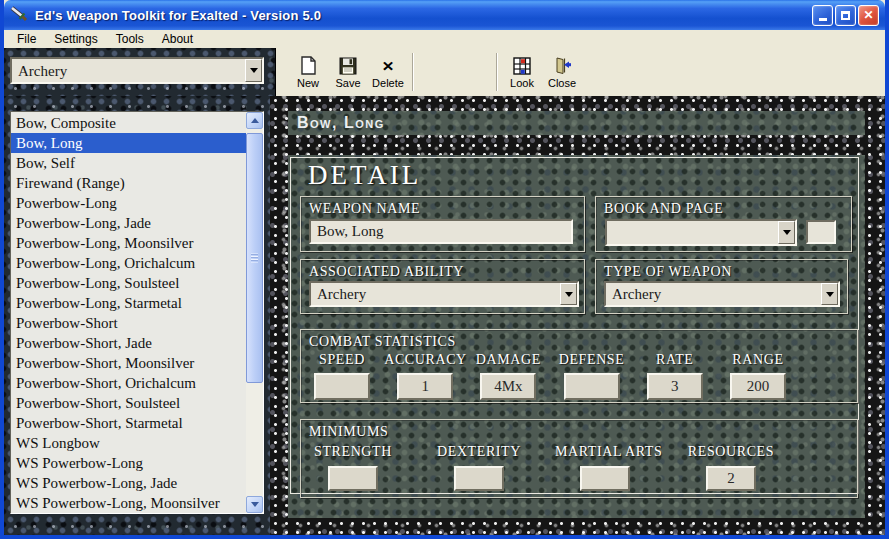 This screenshot has height=539, width=889. What do you see at coordinates (522, 72) in the screenshot?
I see `look-button: Look` at bounding box center [522, 72].